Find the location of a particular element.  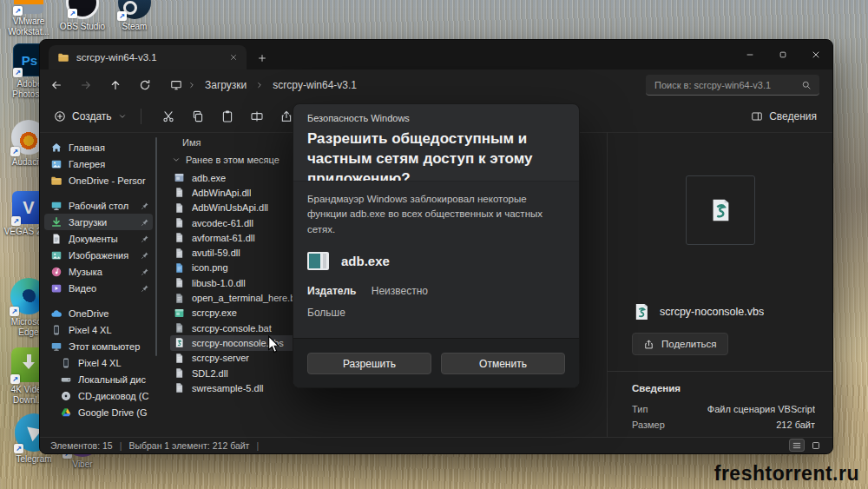

cancel-button: Отменить is located at coordinates (503, 363).